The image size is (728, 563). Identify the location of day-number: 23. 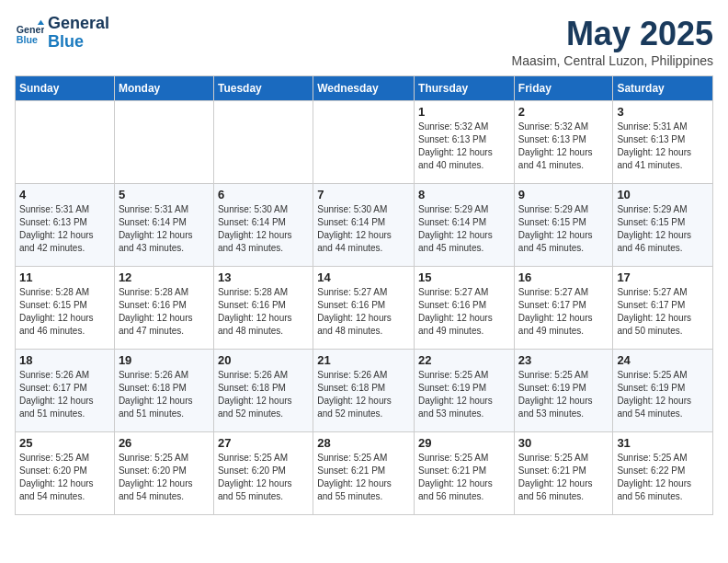
(564, 361).